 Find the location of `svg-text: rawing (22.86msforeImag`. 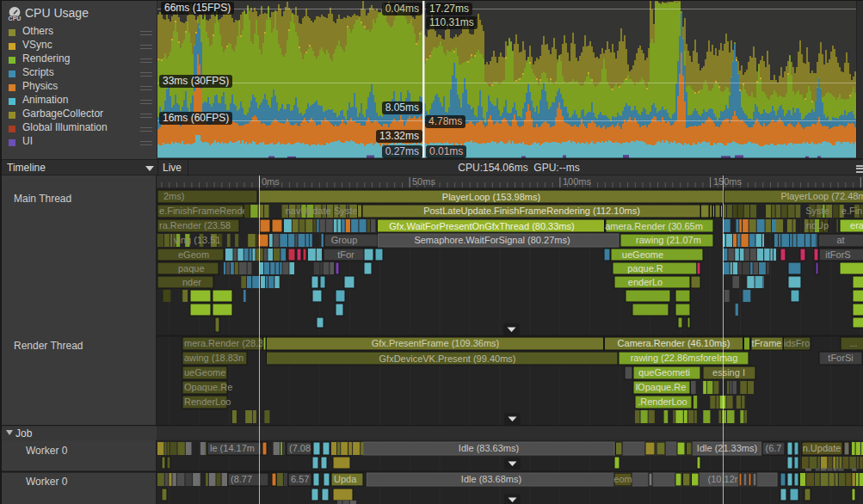

svg-text: rawing (22.86msforeImag is located at coordinates (685, 358).